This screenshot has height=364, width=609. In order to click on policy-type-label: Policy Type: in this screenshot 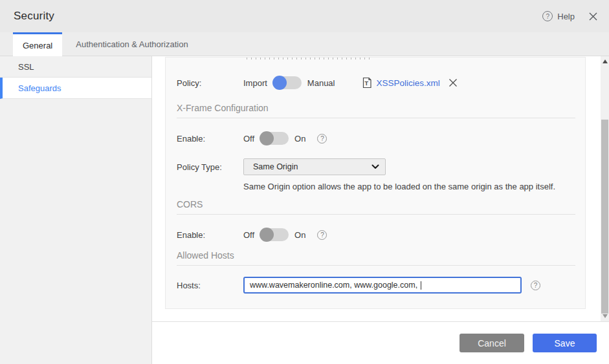, I will do `click(210, 167)`.